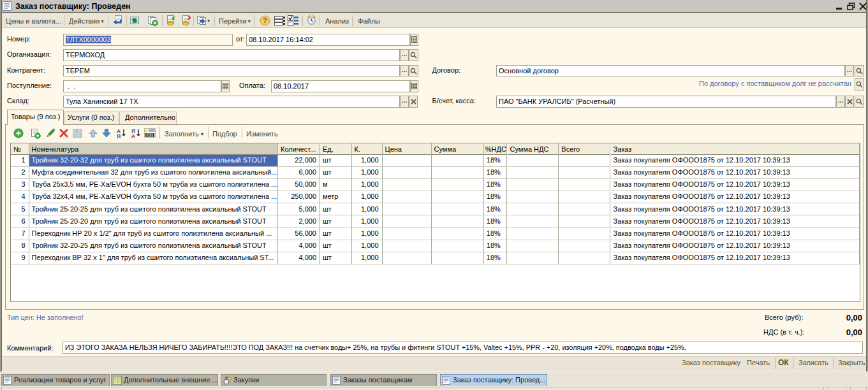  I want to click on svg-text: Я, so click(119, 136).